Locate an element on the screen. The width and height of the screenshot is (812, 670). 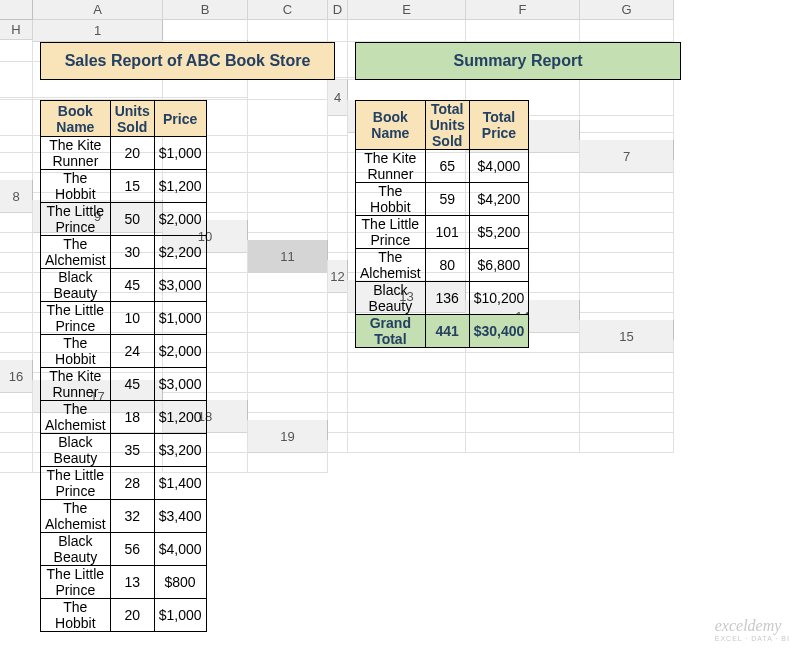
summary-cell-units: 80 is located at coordinates (447, 266).